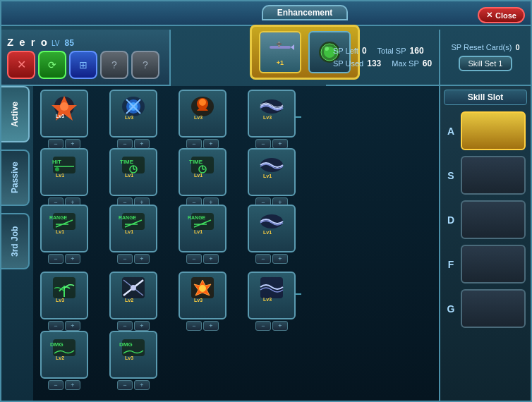 Image resolution: width=532 pixels, height=402 pixels. Describe the element at coordinates (272, 234) in the screenshot. I see `skill-3-4-wrap: Lv1 − +` at that location.